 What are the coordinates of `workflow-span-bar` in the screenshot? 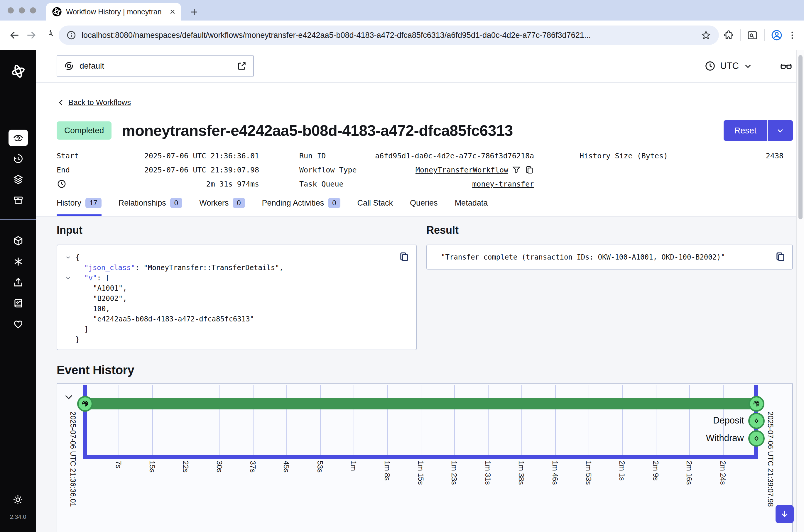 It's located at (421, 404).